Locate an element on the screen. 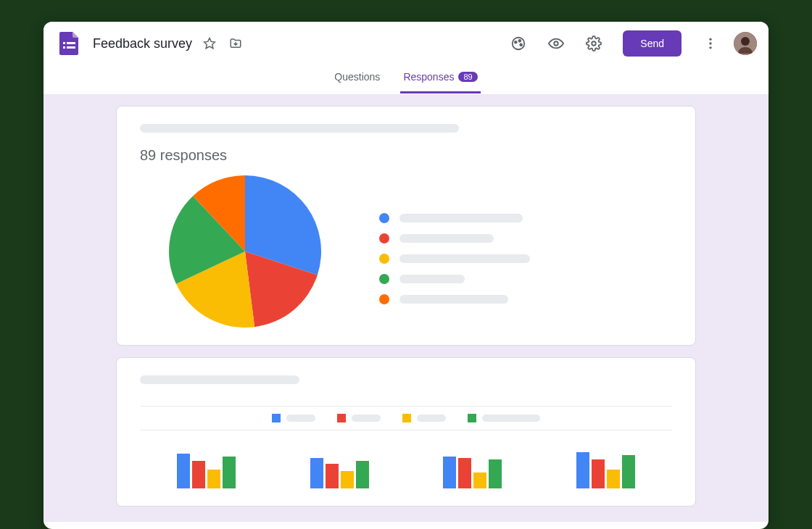 This screenshot has width=812, height=529. move-folder-icon is located at coordinates (236, 43).